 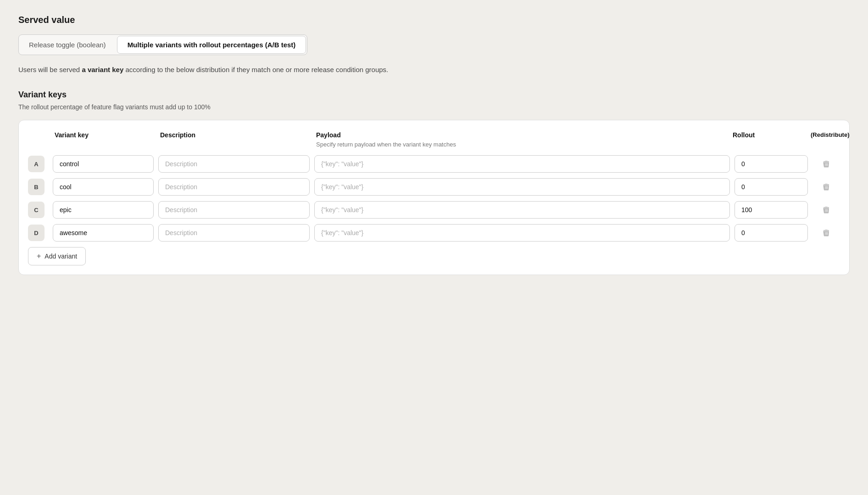 I want to click on delete-row-c, so click(x=826, y=210).